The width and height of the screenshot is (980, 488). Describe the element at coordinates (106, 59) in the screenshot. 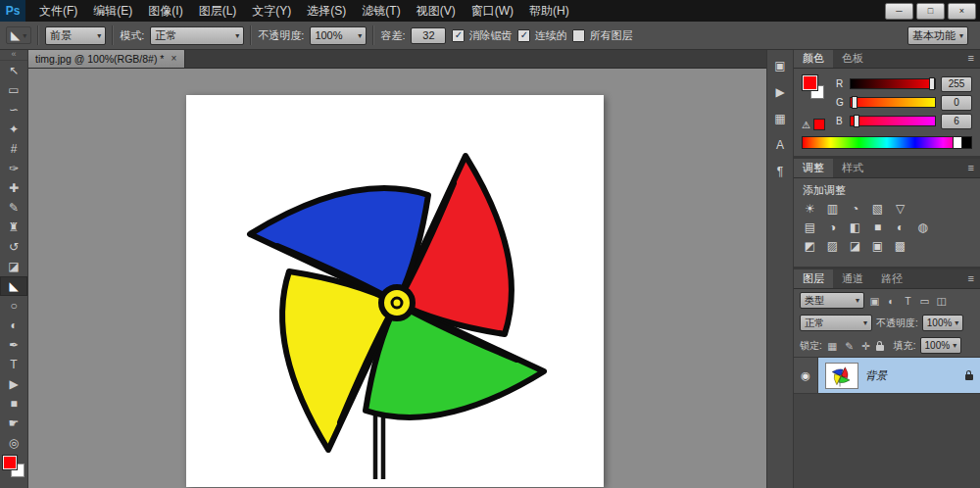

I see `document-tab: timg.jpg @ 100%(RGB/8#) * ×` at that location.